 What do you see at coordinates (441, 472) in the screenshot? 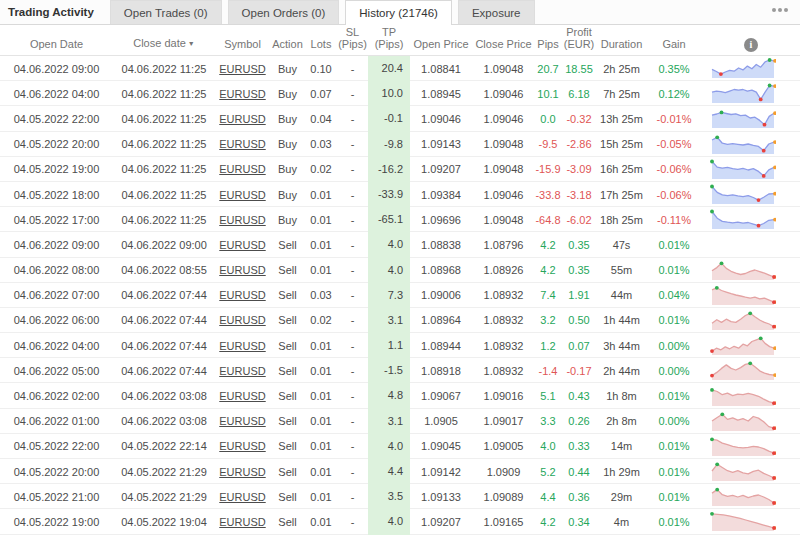
I see `open-price-cell: 1.09142` at bounding box center [441, 472].